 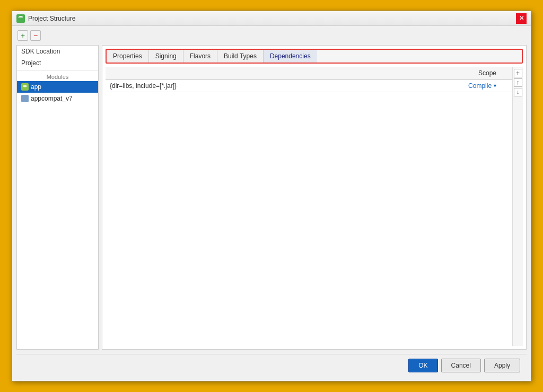 I want to click on ok-button: OK, so click(x=423, y=366).